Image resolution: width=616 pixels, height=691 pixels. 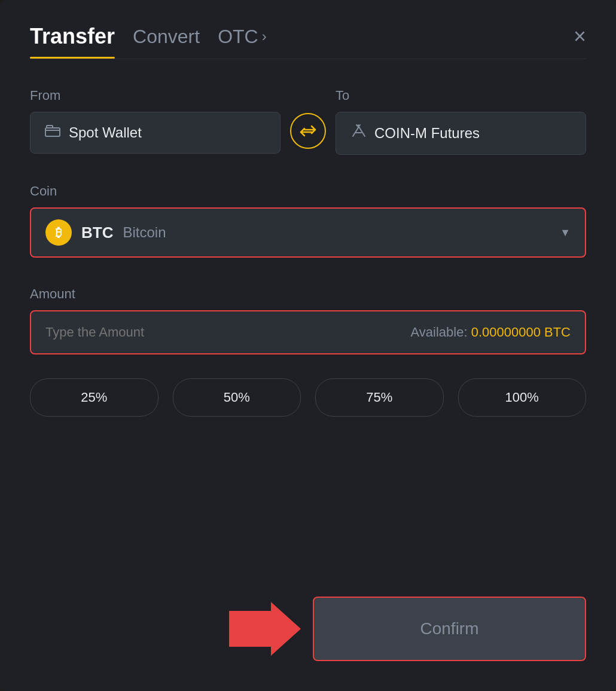 I want to click on wallet-icon, so click(x=53, y=133).